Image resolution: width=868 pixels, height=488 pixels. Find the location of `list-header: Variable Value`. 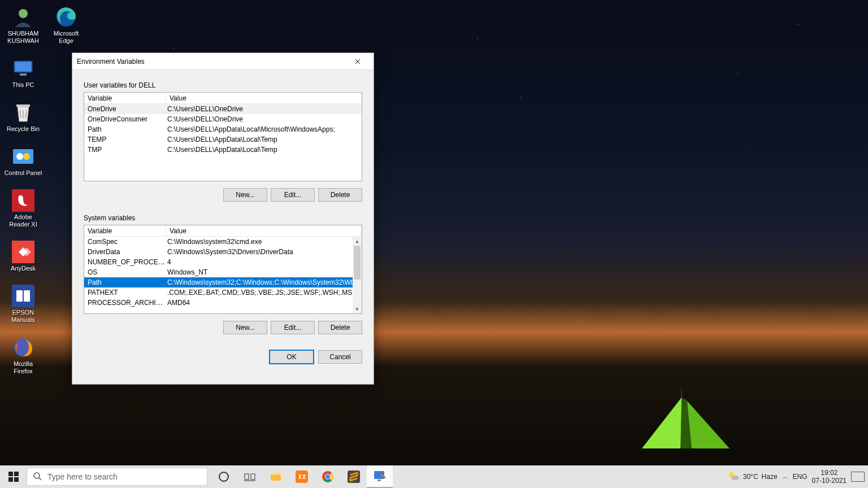

list-header: Variable Value is located at coordinates (223, 98).